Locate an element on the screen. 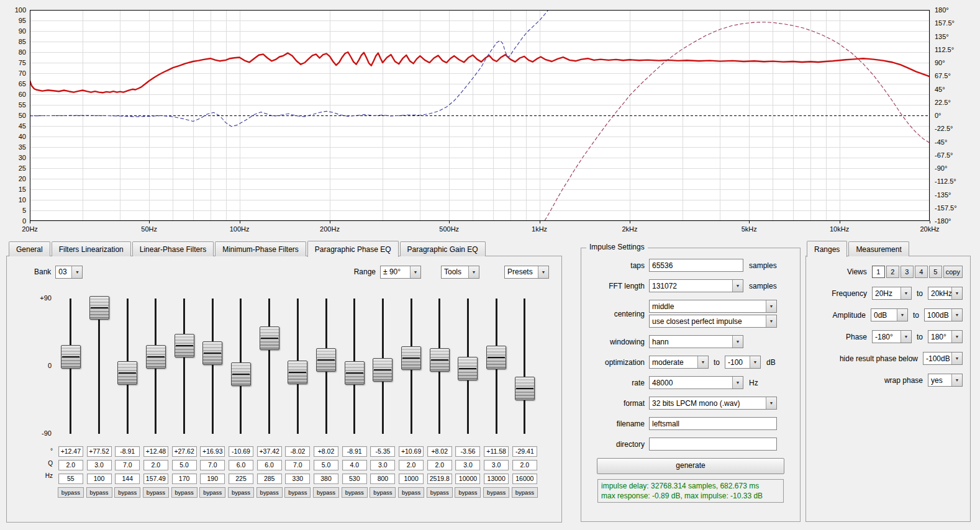  windowing-select: hann ▼ is located at coordinates (696, 341).